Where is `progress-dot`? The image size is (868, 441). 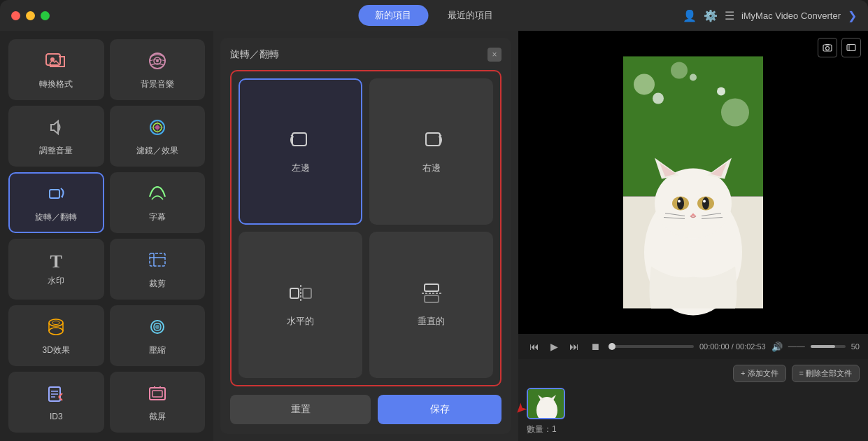
progress-dot is located at coordinates (612, 346).